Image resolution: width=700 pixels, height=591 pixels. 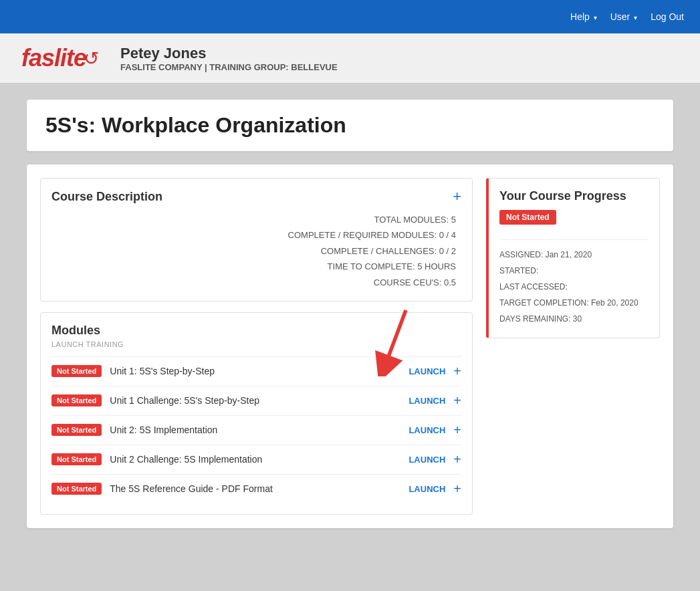 I want to click on stat-time-to-complete: TIME TO COMPLETE: 5 HOURS, so click(x=254, y=266).